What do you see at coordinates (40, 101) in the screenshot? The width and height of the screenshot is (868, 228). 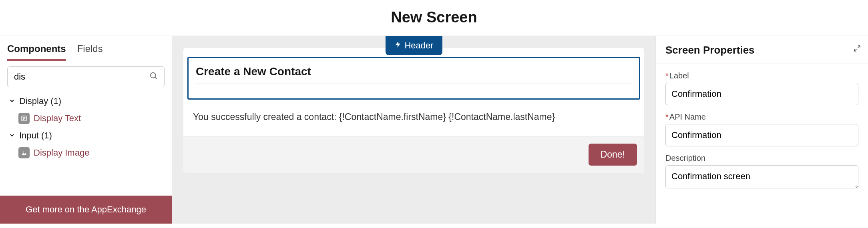 I see `tree-group-label: Display (1)` at bounding box center [40, 101].